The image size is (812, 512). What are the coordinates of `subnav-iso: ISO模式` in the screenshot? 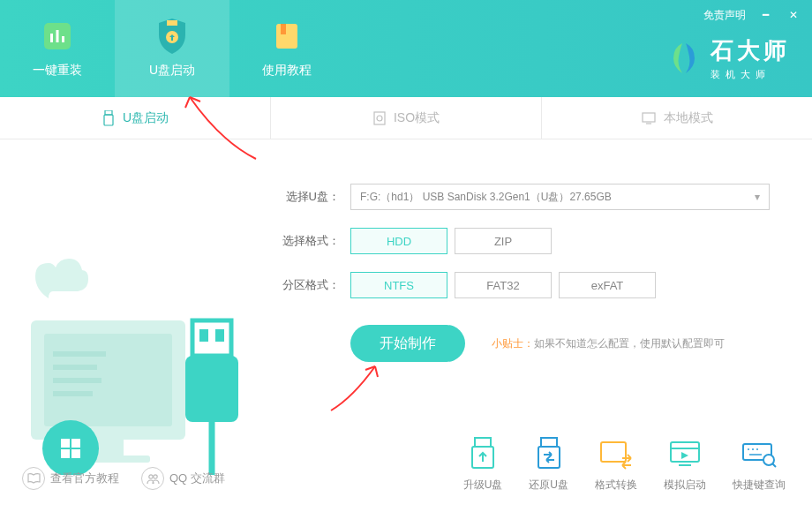 It's located at (406, 118).